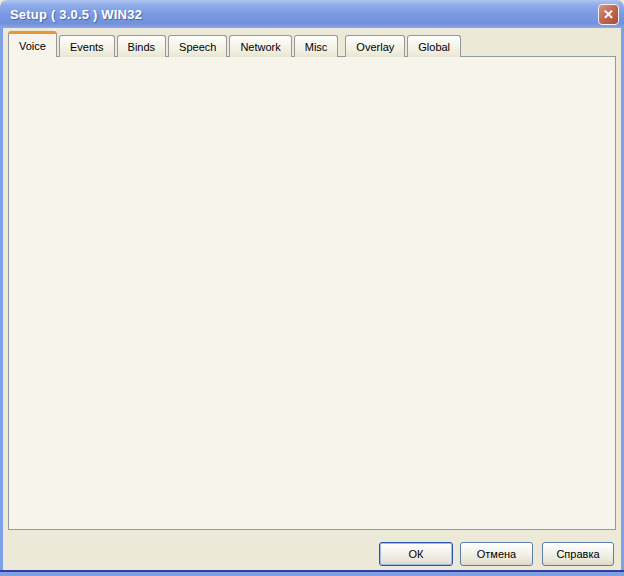 The height and width of the screenshot is (576, 624). I want to click on tab-speech: Speech, so click(198, 46).